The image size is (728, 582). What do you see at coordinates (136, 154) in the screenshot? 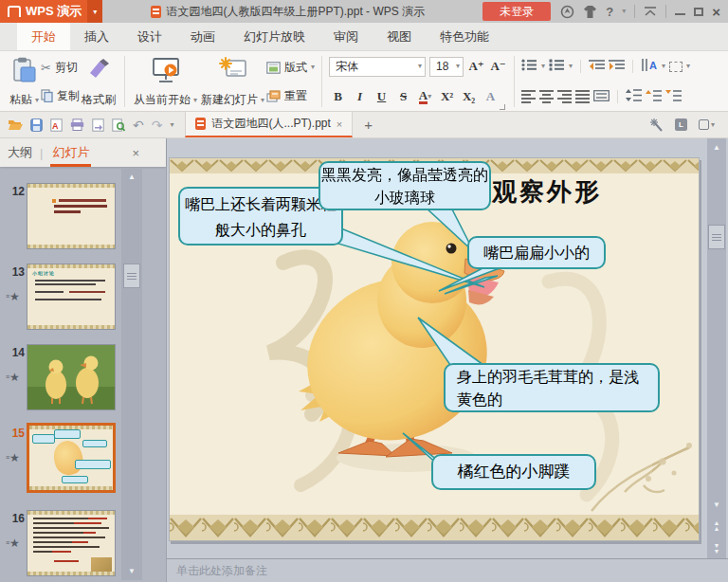
I see `close-panel-icon: ×` at bounding box center [136, 154].